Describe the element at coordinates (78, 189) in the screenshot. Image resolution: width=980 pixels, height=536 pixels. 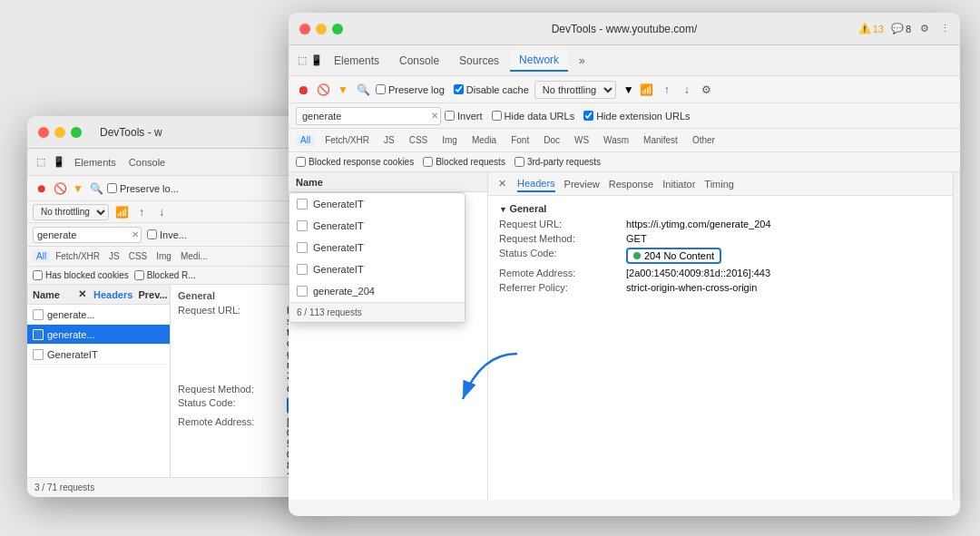
I see `back-filter-icon: ▼` at that location.